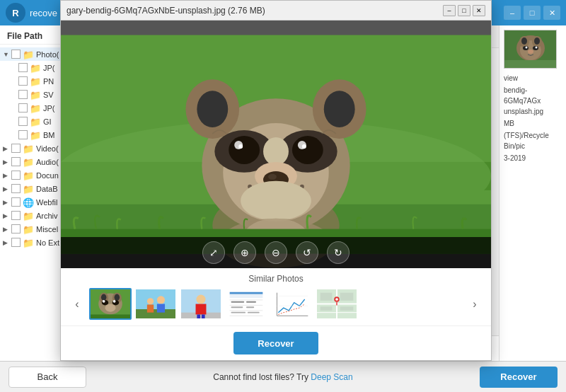 Image resolution: width=566 pixels, height=392 pixels. What do you see at coordinates (16, 13) in the screenshot?
I see `logo-text: R` at bounding box center [16, 13].